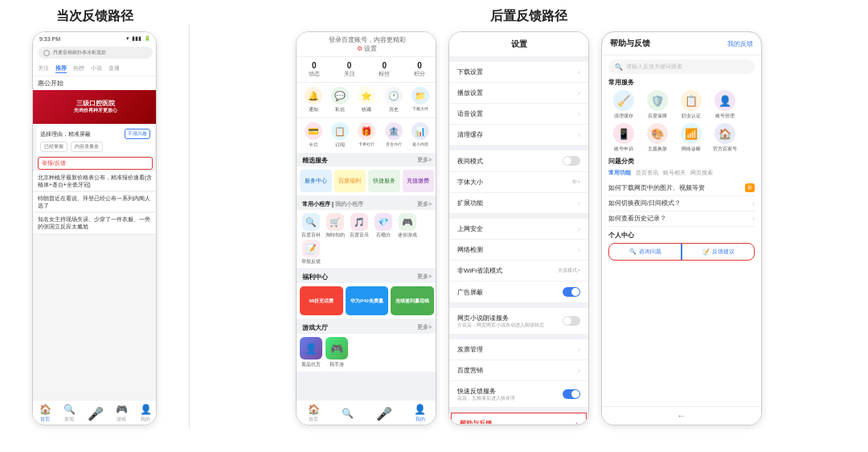 This screenshot has height=452, width=868. What do you see at coordinates (311, 225) in the screenshot?
I see `mini-app-1: 🔍 百度百科` at bounding box center [311, 225].